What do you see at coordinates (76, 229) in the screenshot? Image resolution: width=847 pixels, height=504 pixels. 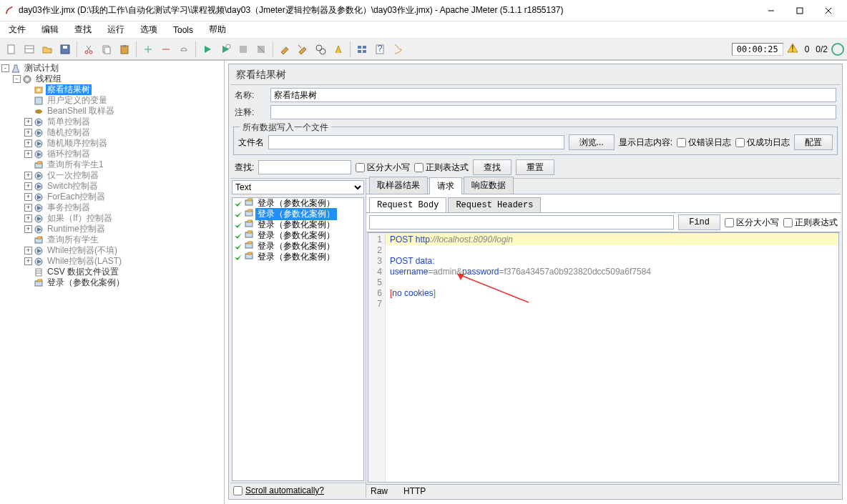 I see `tree-node: Runtime控制器` at bounding box center [76, 229].